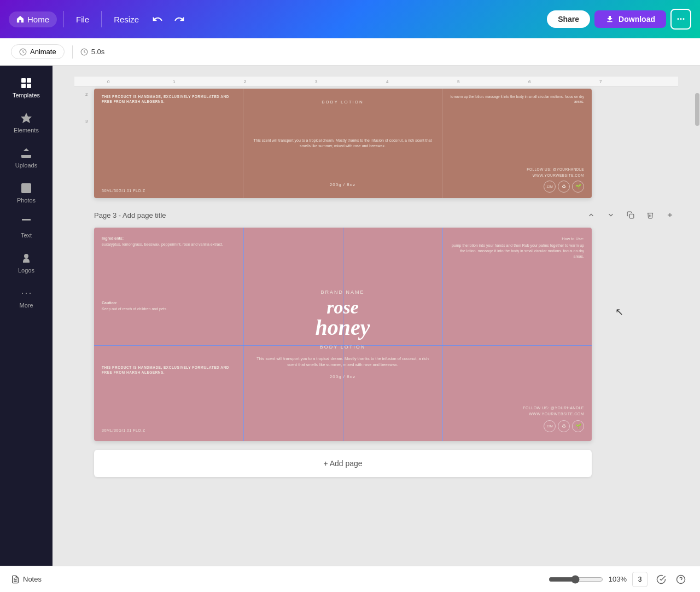  I want to click on toolbar: Animate 5.0s, so click(350, 52).